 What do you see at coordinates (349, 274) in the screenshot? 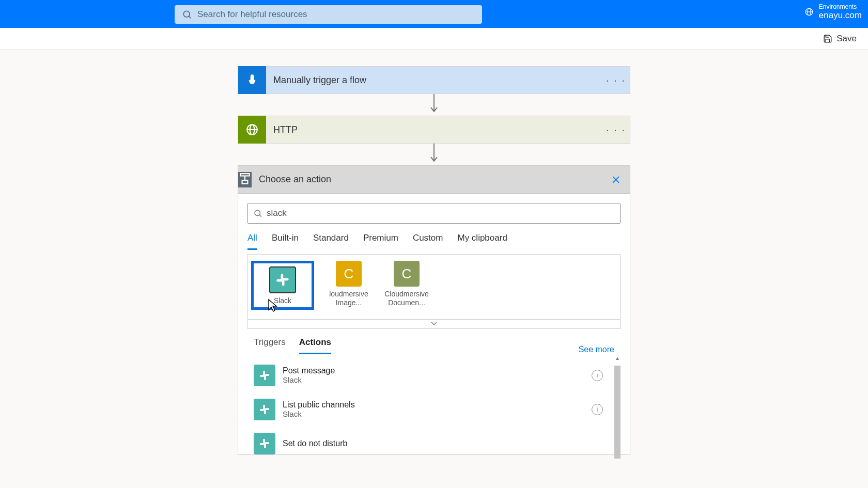
I see `cloudmersive-image-icon: C` at bounding box center [349, 274].